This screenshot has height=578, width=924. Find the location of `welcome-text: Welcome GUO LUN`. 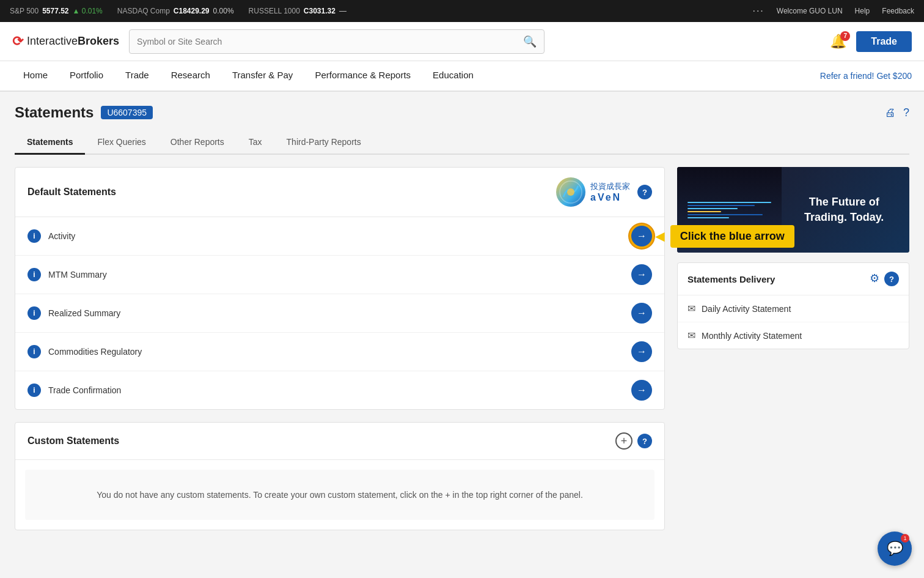

welcome-text: Welcome GUO LUN is located at coordinates (810, 11).